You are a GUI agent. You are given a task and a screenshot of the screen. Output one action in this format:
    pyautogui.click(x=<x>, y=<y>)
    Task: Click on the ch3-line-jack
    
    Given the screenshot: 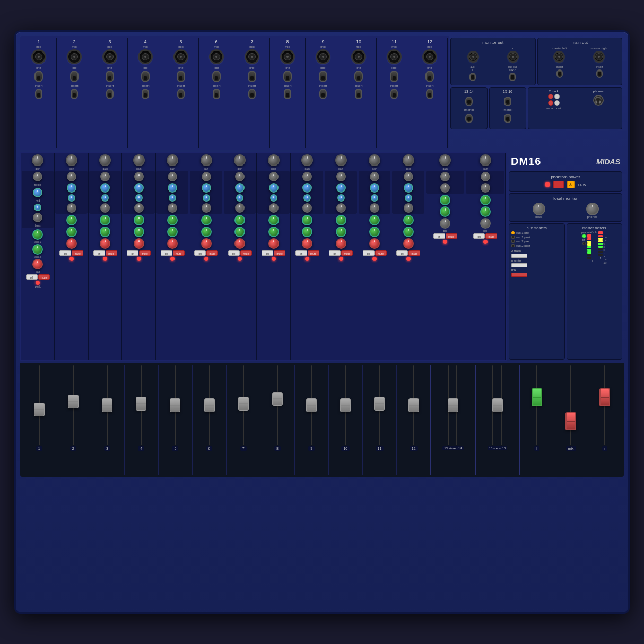 What is the action you would take?
    pyautogui.click(x=110, y=76)
    